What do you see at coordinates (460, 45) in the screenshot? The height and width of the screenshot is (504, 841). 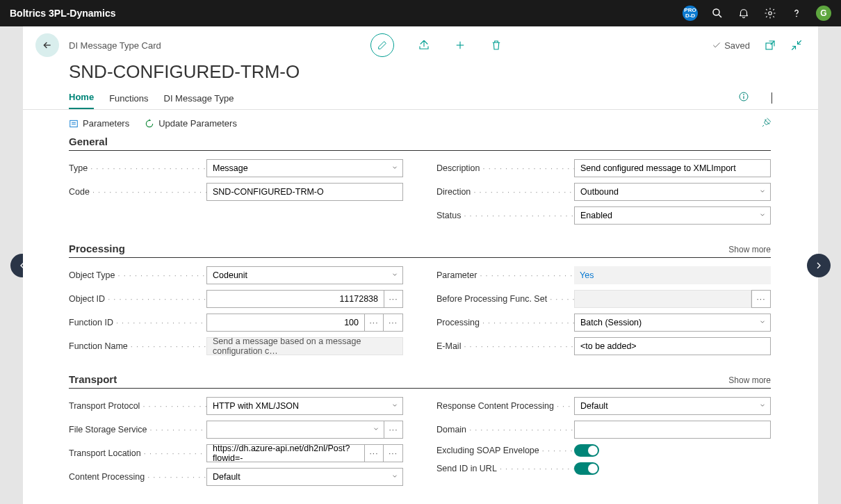 I see `new-icon` at bounding box center [460, 45].